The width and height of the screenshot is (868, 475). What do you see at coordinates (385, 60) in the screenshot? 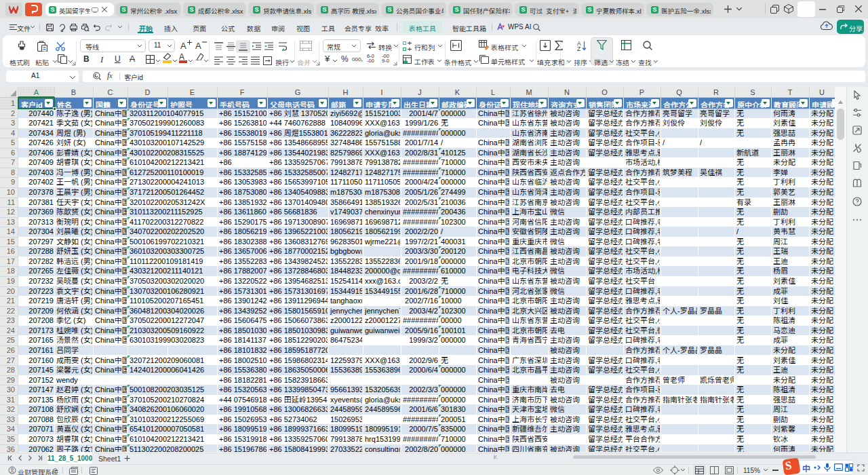
I see `svg-text: 9-0` at bounding box center [385, 60].